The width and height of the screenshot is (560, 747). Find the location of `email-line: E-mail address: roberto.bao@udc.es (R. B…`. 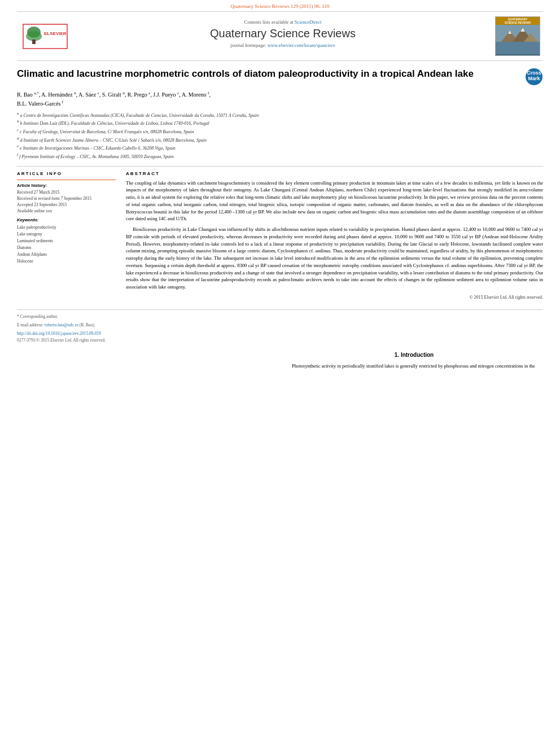

email-line: E-mail address: roberto.bao@udc.es (R. B… is located at coordinates (61, 325).